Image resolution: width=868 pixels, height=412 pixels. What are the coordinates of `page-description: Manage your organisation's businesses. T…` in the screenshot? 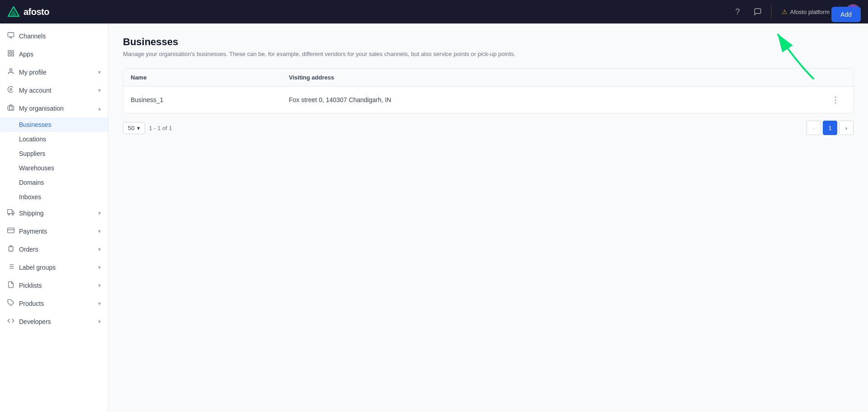 It's located at (326, 54).